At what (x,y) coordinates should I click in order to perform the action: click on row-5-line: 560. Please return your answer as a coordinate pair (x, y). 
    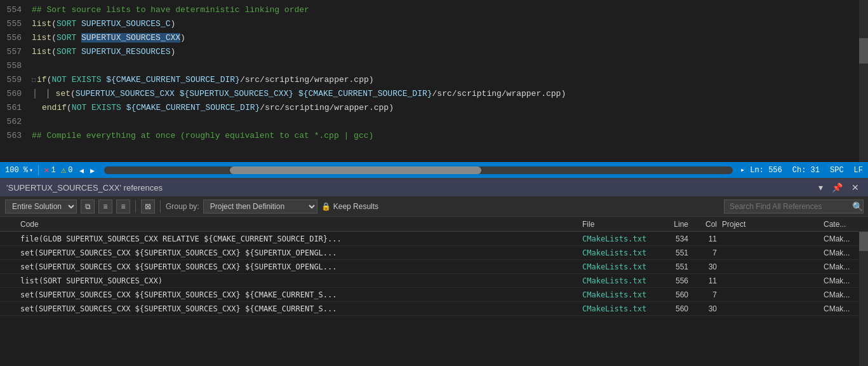
    Looking at the image, I should click on (676, 309).